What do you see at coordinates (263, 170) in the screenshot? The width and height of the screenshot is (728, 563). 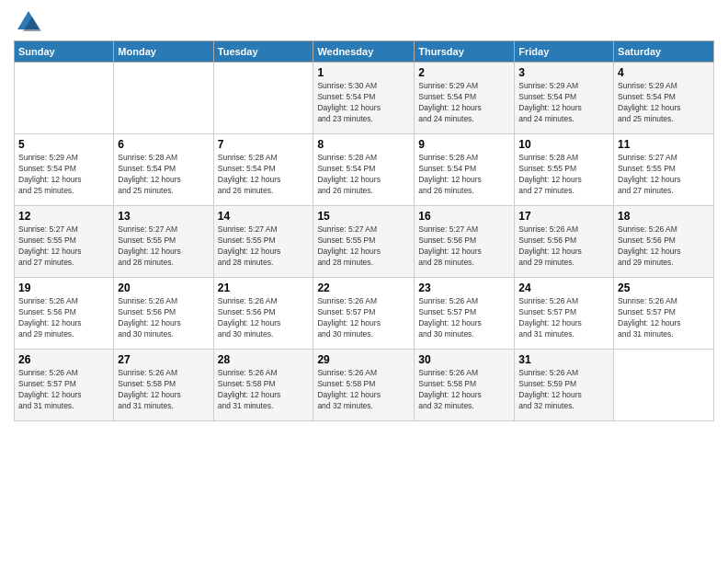 I see `calendar-cell: 7Sunrise: 5:28 AM Sunset: 5:54 PM Daylig…` at bounding box center [263, 170].